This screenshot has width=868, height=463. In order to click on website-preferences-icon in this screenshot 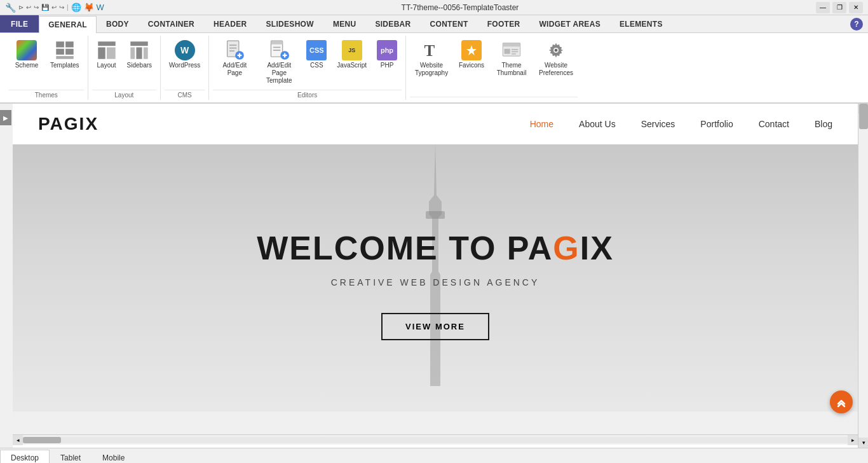, I will do `click(556, 50)`.